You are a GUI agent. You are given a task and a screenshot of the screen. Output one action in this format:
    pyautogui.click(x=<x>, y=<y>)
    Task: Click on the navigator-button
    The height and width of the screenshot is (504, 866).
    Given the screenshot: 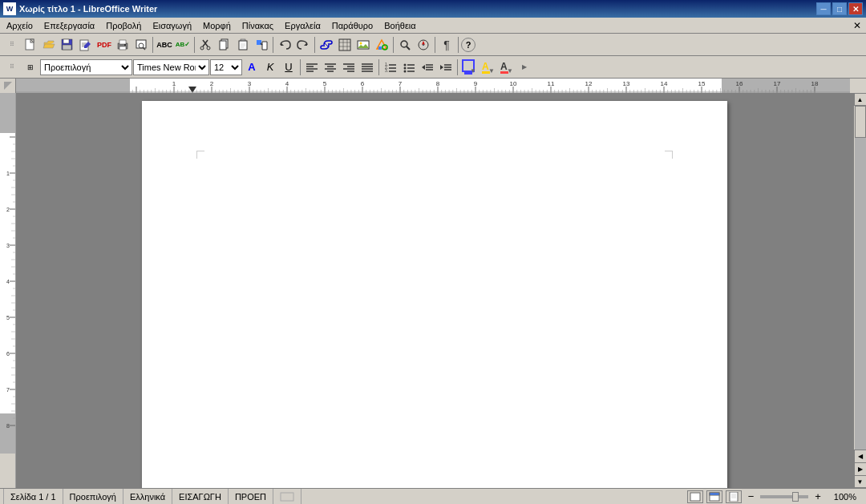 What is the action you would take?
    pyautogui.click(x=423, y=45)
    